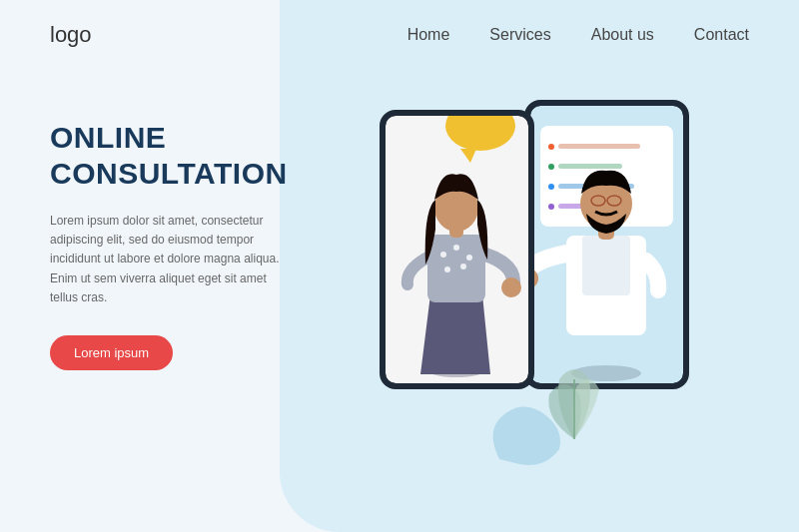 Image resolution: width=799 pixels, height=532 pixels. Describe the element at coordinates (574, 399) in the screenshot. I see `decorative-leaves` at that location.